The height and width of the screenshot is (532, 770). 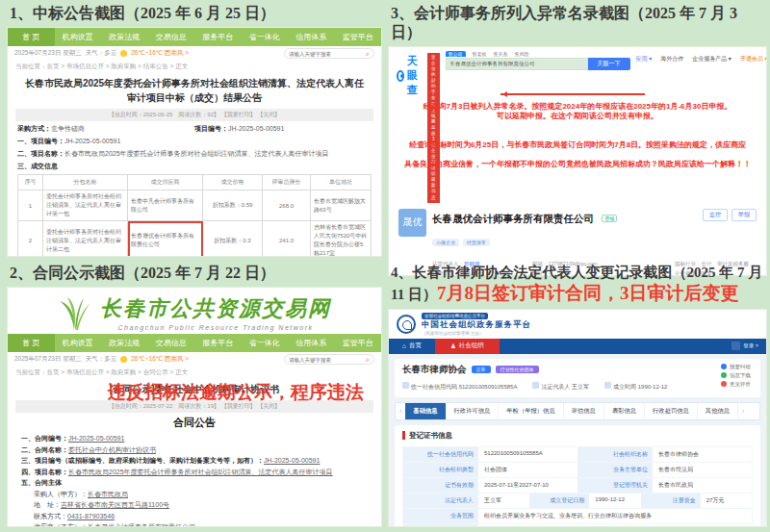 I want to click on tab-commendation: 表彰信息, so click(x=625, y=412).